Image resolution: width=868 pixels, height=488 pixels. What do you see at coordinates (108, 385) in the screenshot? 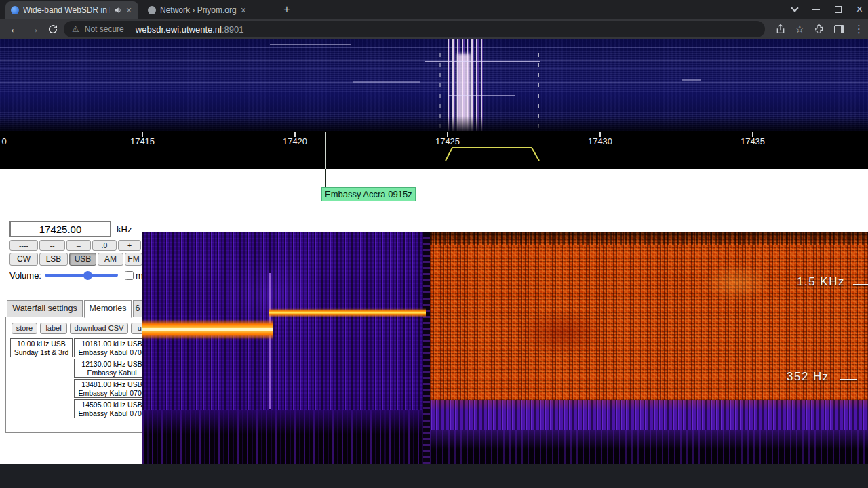
I see `memory-freq: 13481.00 kHz USB` at bounding box center [108, 385].